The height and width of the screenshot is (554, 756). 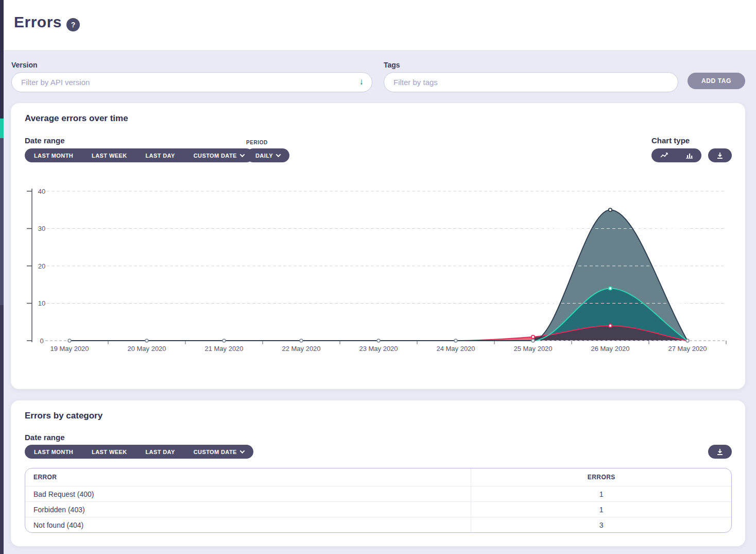 What do you see at coordinates (380, 25) in the screenshot?
I see `page-header: Errors ?` at bounding box center [380, 25].